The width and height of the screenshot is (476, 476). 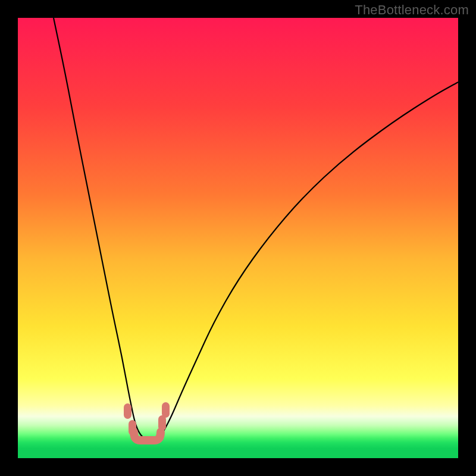 What do you see at coordinates (148, 436) in the screenshot?
I see `optimal-region-marker` at bounding box center [148, 436].